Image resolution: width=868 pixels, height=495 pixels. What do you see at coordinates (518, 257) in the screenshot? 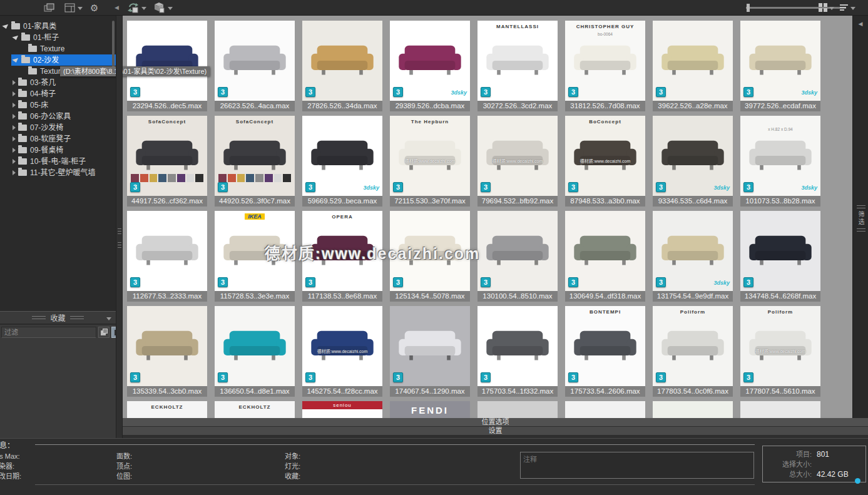
I see `asset-card: 3130100.54..8510.max` at bounding box center [518, 257].